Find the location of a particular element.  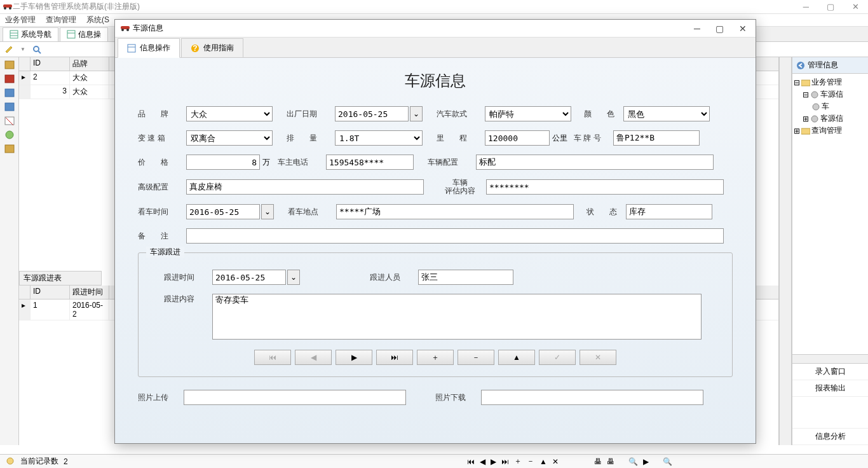

search-button is located at coordinates (37, 50).